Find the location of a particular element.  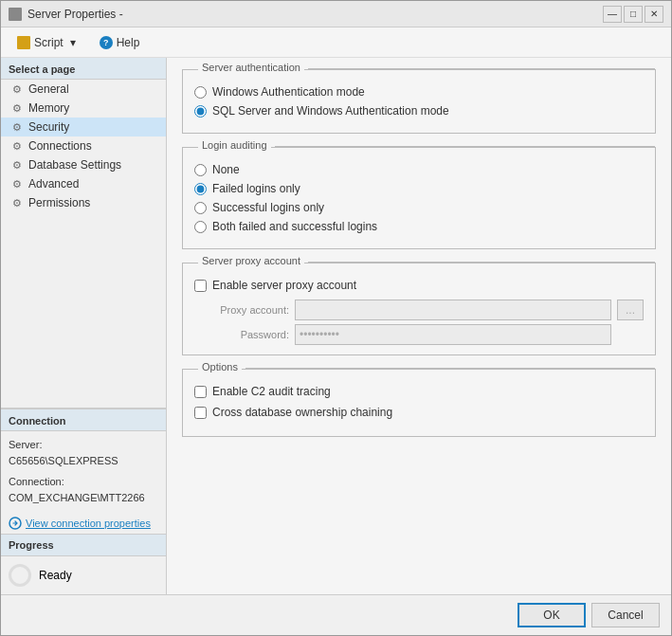

successful-logins-label: Successful logins only is located at coordinates (268, 208).